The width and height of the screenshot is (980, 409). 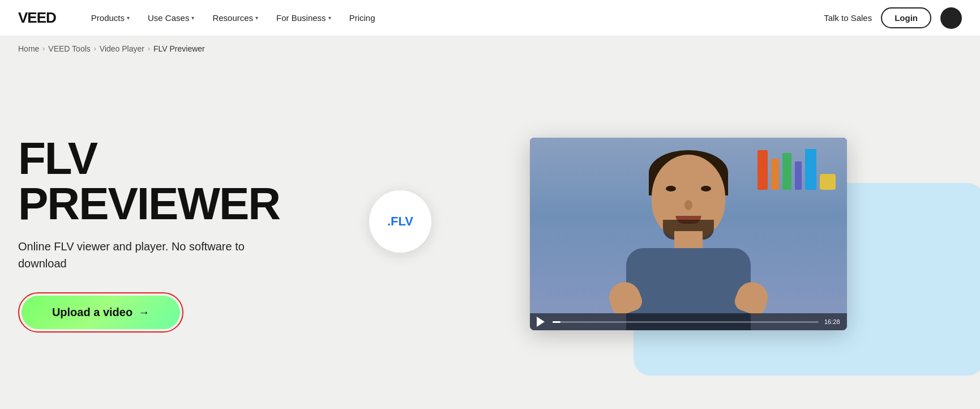 I want to click on hand-right, so click(x=752, y=297).